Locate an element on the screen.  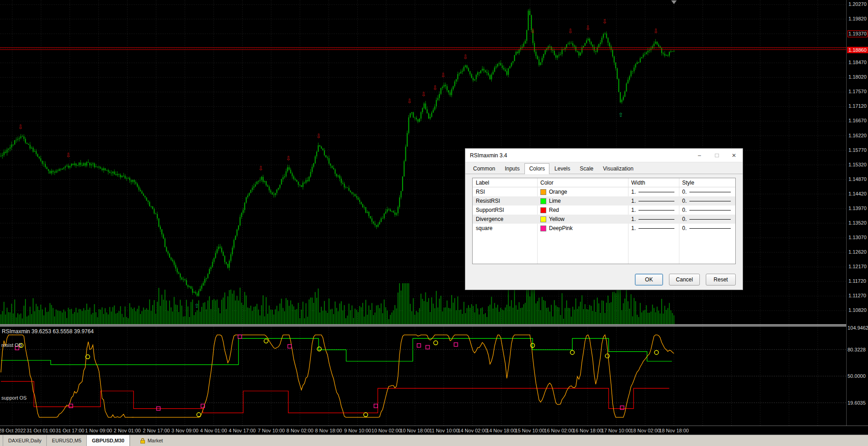
close-icon: ✕ is located at coordinates (734, 155).